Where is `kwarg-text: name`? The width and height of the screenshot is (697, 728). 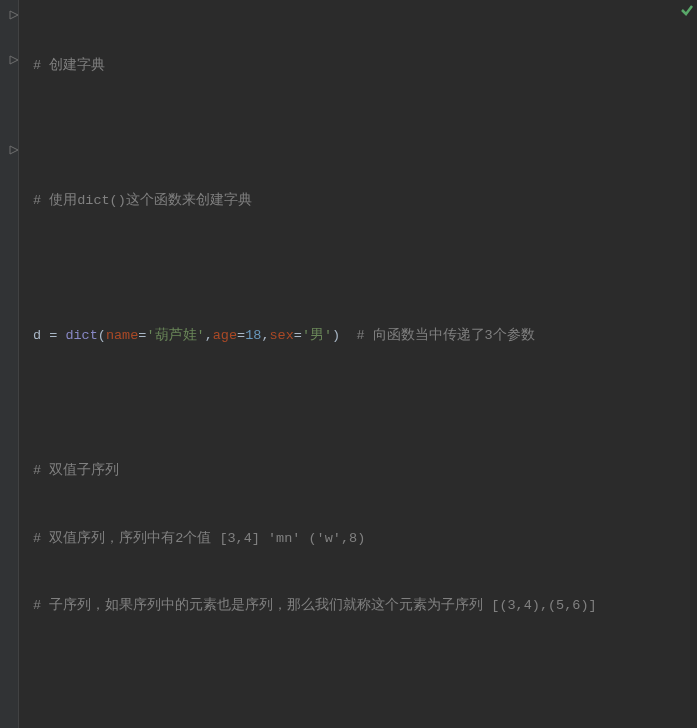
kwarg-text: name is located at coordinates (122, 336).